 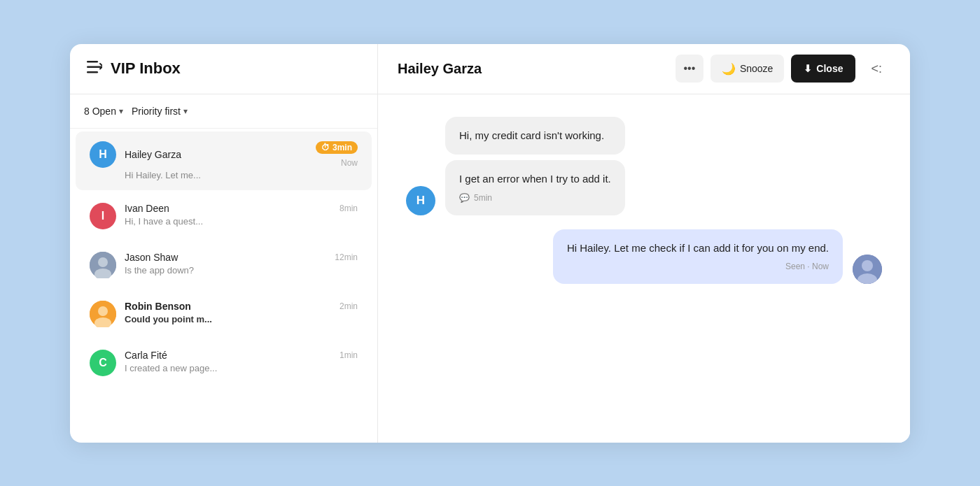 I want to click on chat-header: Hailey Garza ••• 🌙 Snooze ⬇ Close <:, so click(x=644, y=69).